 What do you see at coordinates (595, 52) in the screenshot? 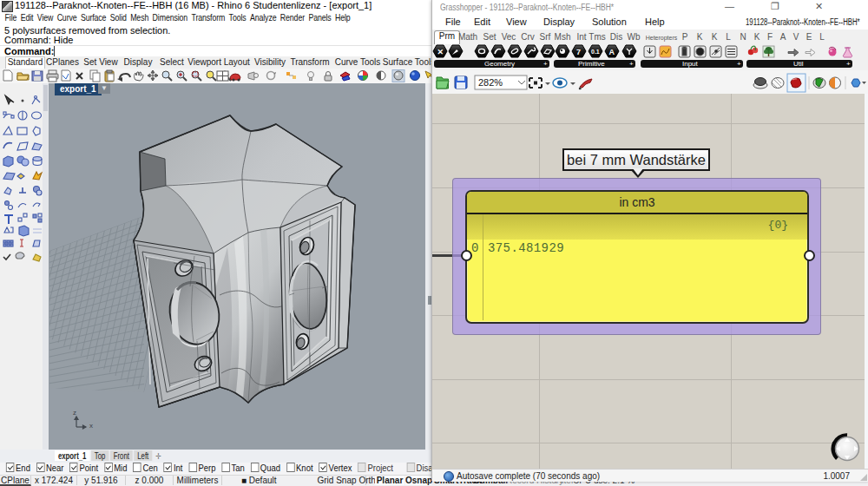
I see `svg-text: 0.1` at bounding box center [595, 52].